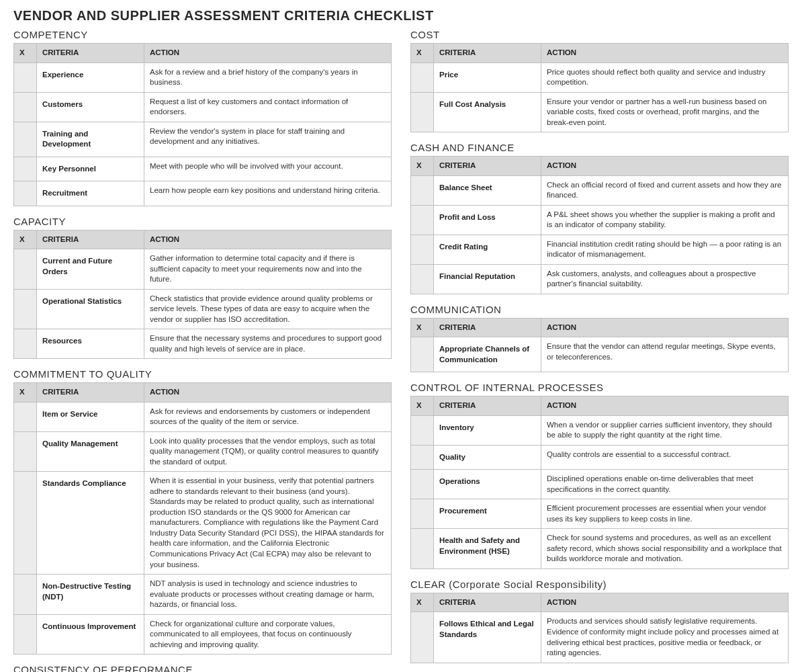  I want to click on action-cell: When a vendor or supplier carries suffic…, so click(665, 430).